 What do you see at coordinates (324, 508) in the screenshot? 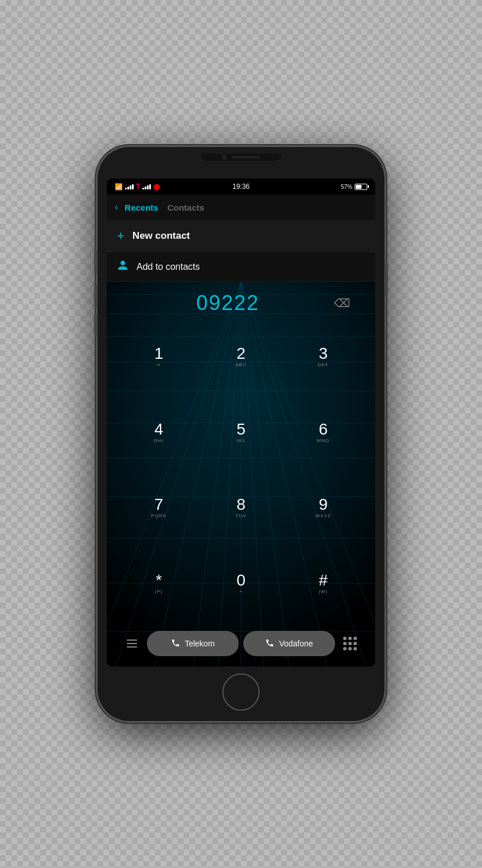
I see `key-9: 9 WXYZ` at bounding box center [324, 508].